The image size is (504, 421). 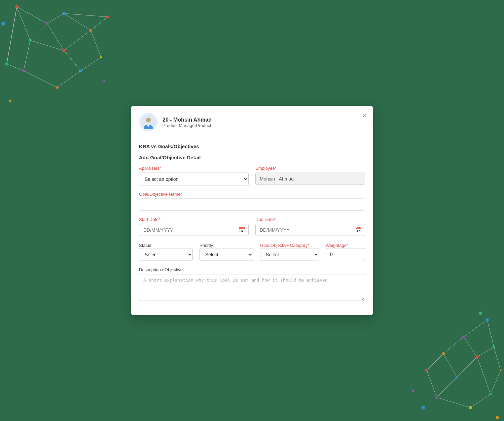 What do you see at coordinates (364, 116) in the screenshot?
I see `close-button: ×` at bounding box center [364, 116].